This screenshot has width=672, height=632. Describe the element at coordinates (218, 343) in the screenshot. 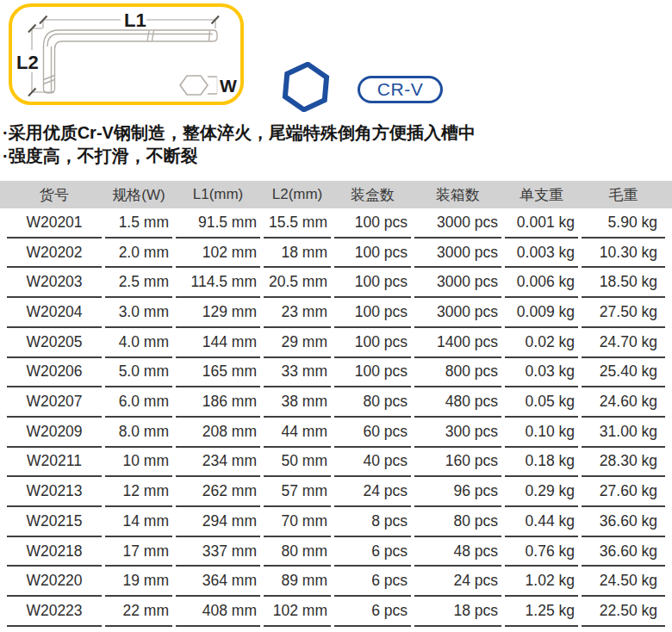

I see `cell-l1: 144 mm` at that location.